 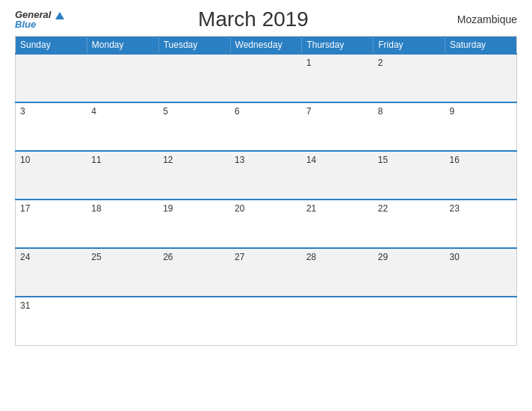 I want to click on day-number: 17, so click(x=25, y=208).